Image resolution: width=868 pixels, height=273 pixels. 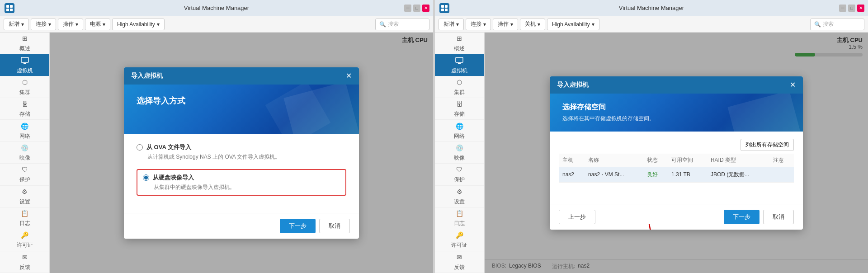 I want to click on right-prev-btn: 上一步, so click(x=577, y=217).